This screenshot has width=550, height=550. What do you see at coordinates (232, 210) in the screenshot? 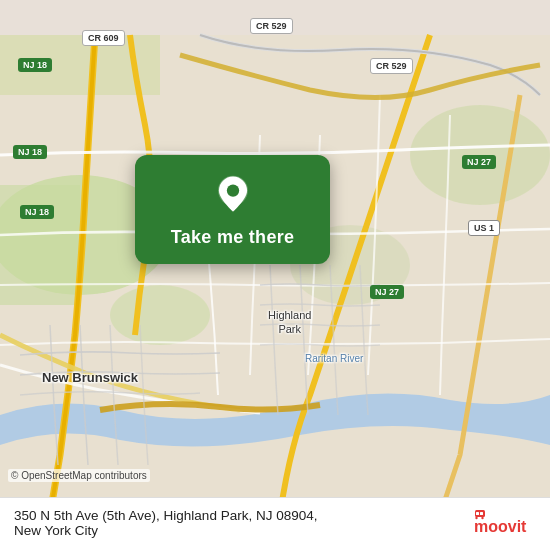
I see `location-card: Take me there` at bounding box center [232, 210].